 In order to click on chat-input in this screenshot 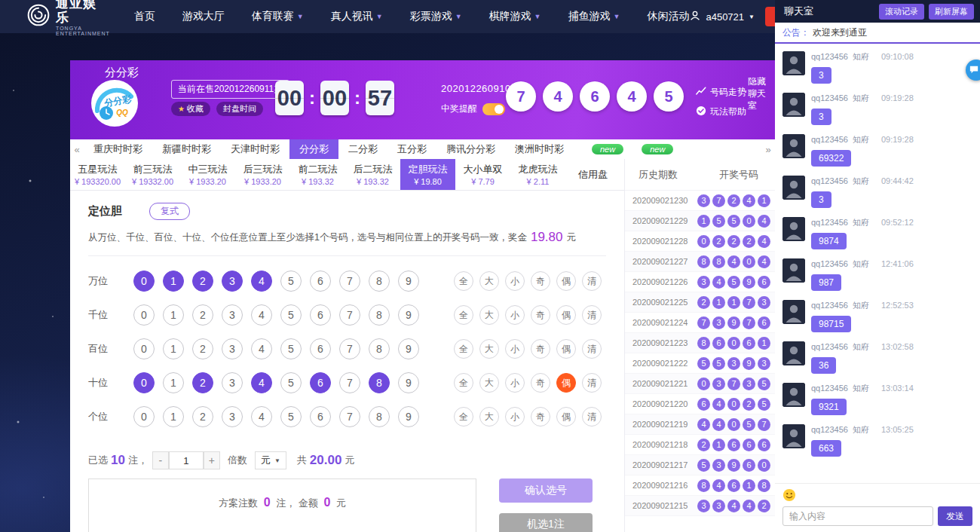, I will do `click(858, 516)`.